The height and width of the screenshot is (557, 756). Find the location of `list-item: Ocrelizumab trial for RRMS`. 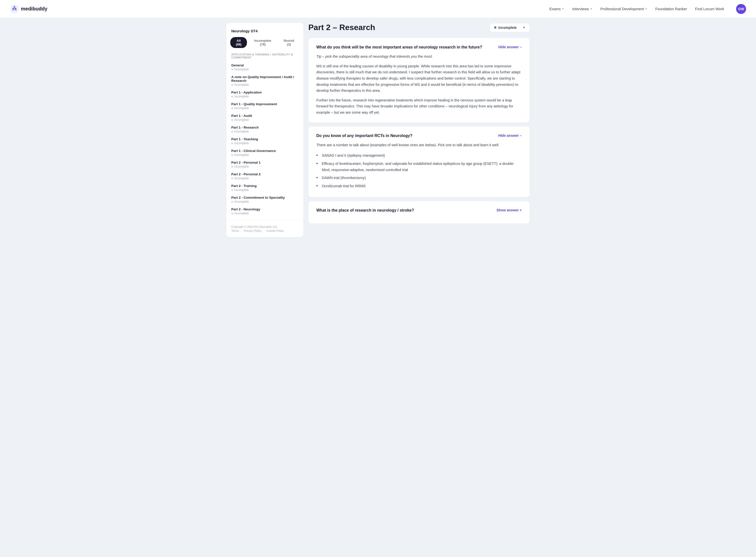

list-item: Ocrelizumab trial for RRMS is located at coordinates (419, 186).